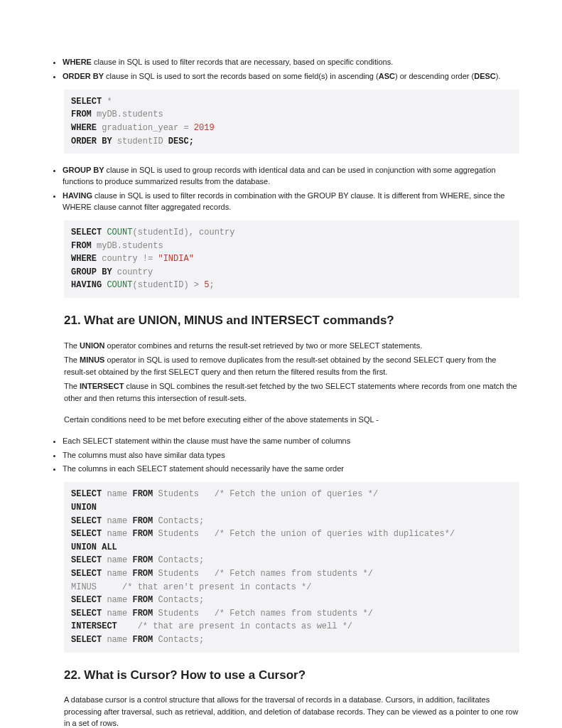 Image resolution: width=562 pixels, height=728 pixels. I want to click on orderby-text2: ) or descending order (, so click(435, 76).